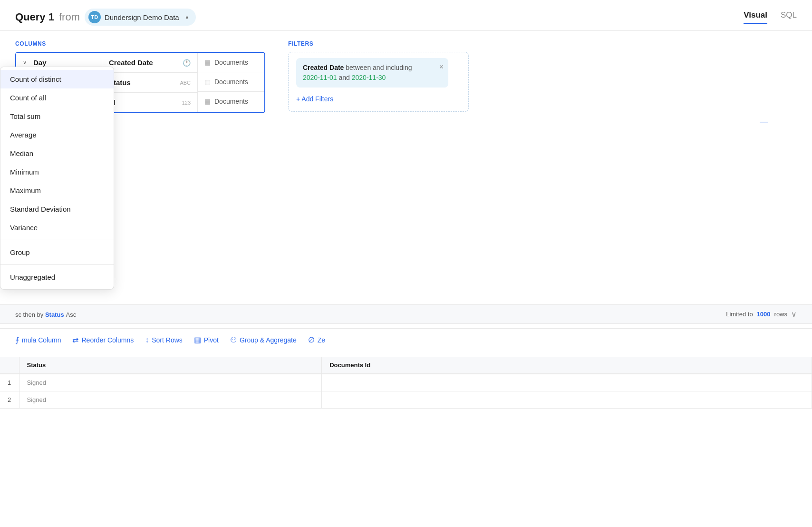 The image size is (812, 527). Describe the element at coordinates (57, 135) in the screenshot. I see `dropdown-item-average: Average` at that location.